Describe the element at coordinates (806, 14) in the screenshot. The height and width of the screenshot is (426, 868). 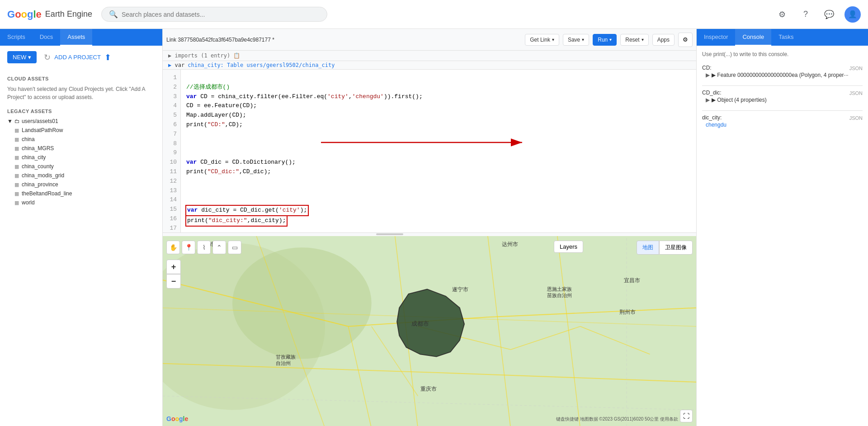
I see `help-button: ?` at that location.